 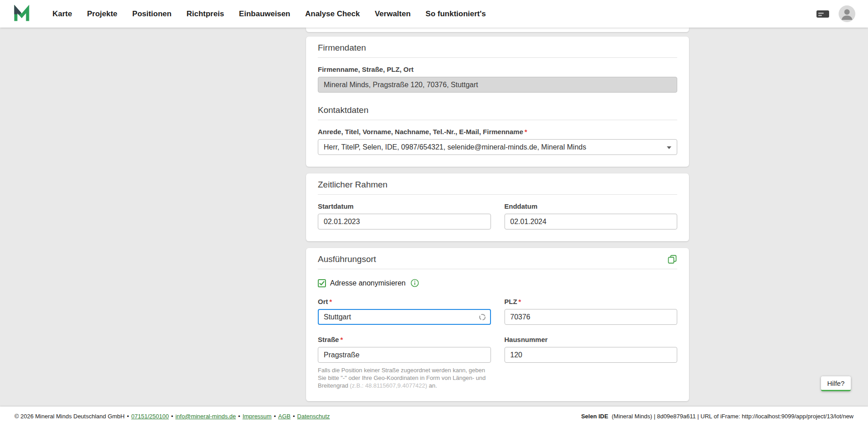 I want to click on anonymize-row: Adresse anonymisieren, so click(x=497, y=283).